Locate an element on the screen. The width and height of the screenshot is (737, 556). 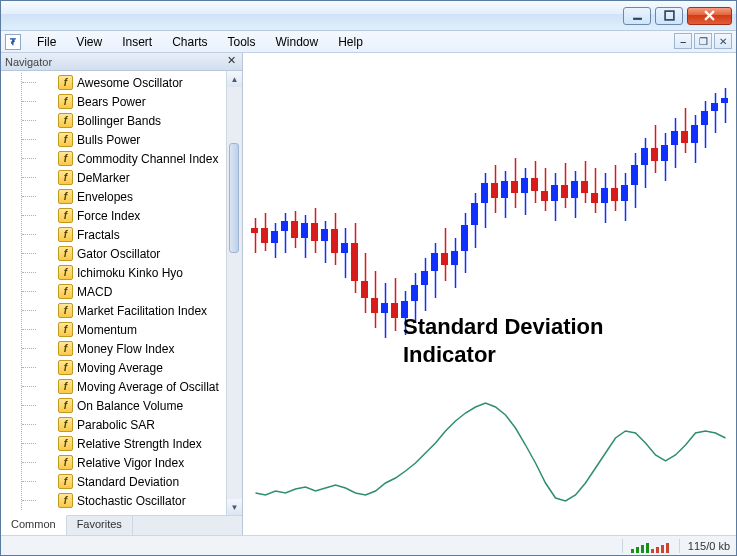
mdi-restore-button: ❐ is located at coordinates (703, 41).